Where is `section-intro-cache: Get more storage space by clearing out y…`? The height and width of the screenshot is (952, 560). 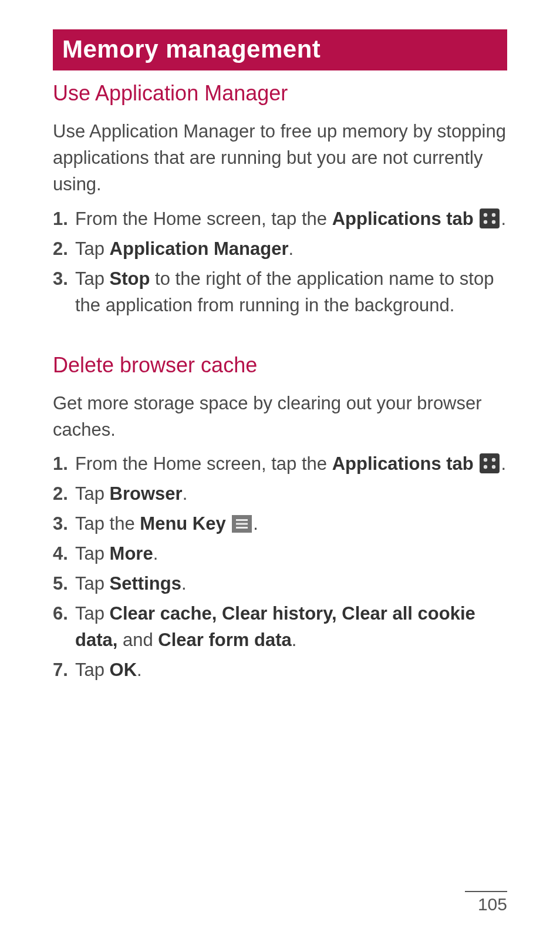 section-intro-cache: Get more storage space by clearing out y… is located at coordinates (280, 417).